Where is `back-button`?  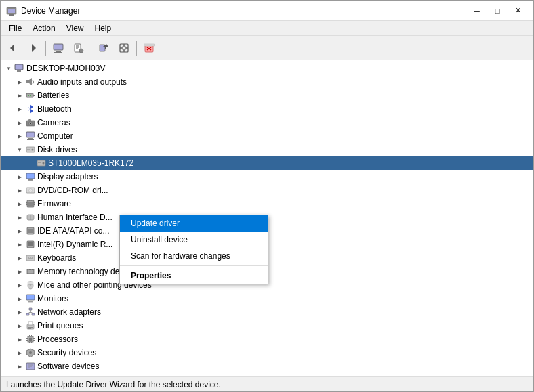 back-button is located at coordinates (13, 48).